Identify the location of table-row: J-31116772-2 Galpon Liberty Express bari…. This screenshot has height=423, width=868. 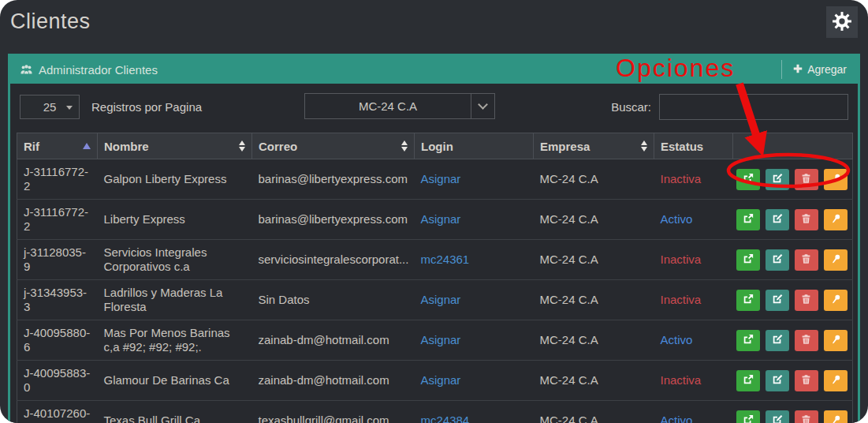
(435, 180).